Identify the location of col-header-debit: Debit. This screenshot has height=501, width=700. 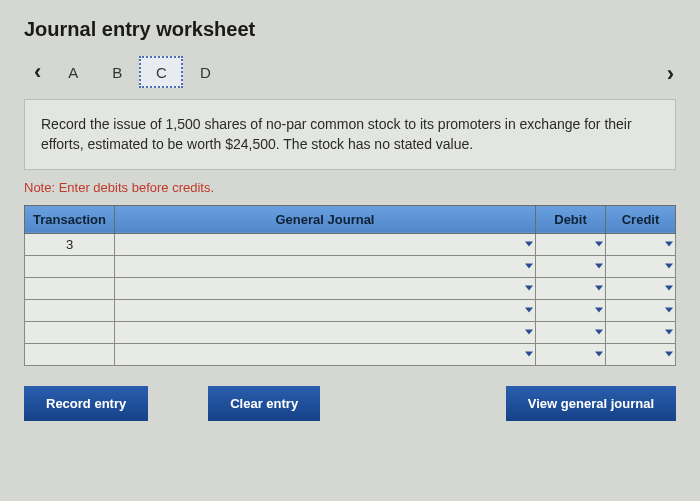
(571, 219).